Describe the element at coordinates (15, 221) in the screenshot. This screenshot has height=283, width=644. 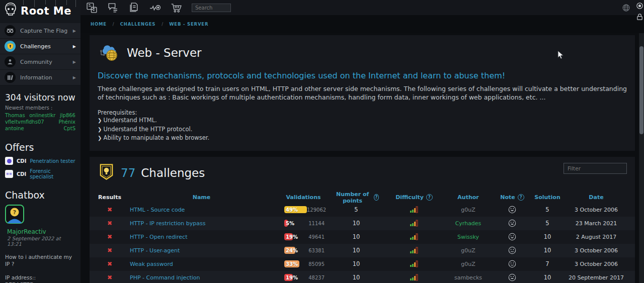
I see `avatar: ?` at that location.